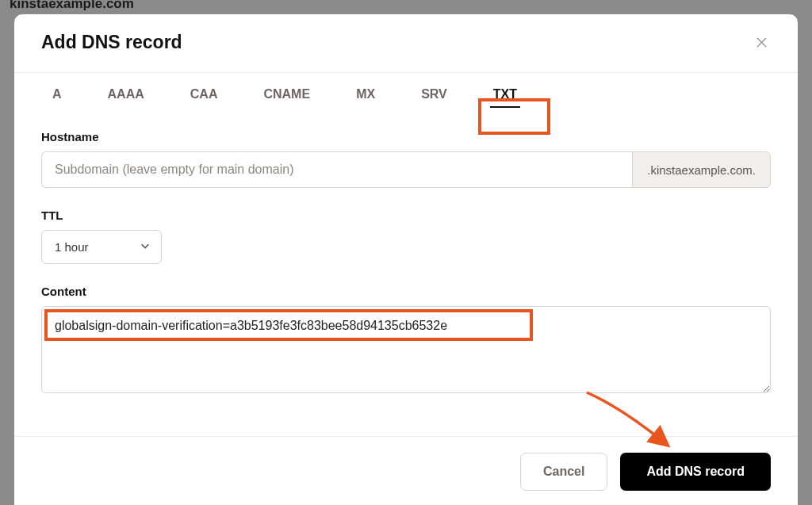 The width and height of the screenshot is (812, 505). Describe the element at coordinates (71, 6) in the screenshot. I see `backdrop-domain-text: kinstaexample.com` at that location.